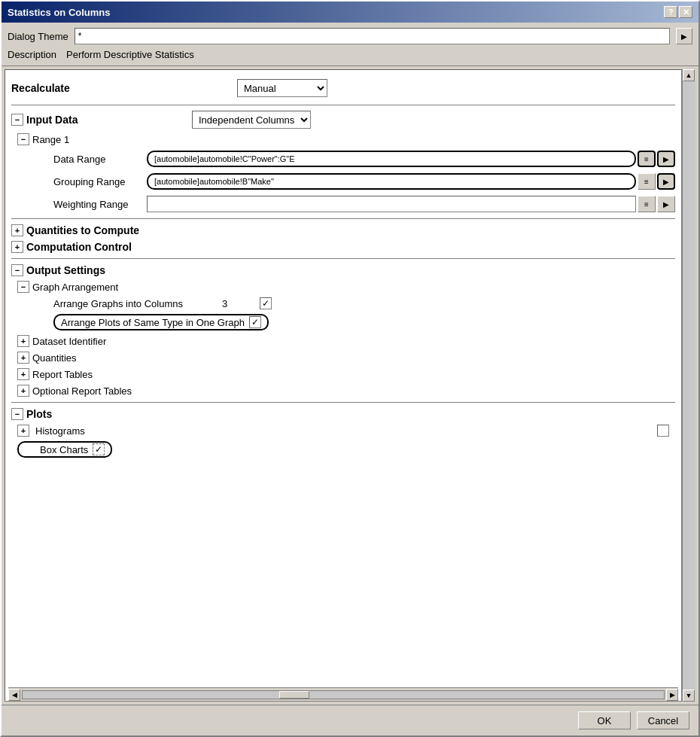 This screenshot has height=737, width=700. Describe the element at coordinates (343, 303) in the screenshot. I see `arrange-graphs-row: Arrange Graphs into Columns 3` at that location.